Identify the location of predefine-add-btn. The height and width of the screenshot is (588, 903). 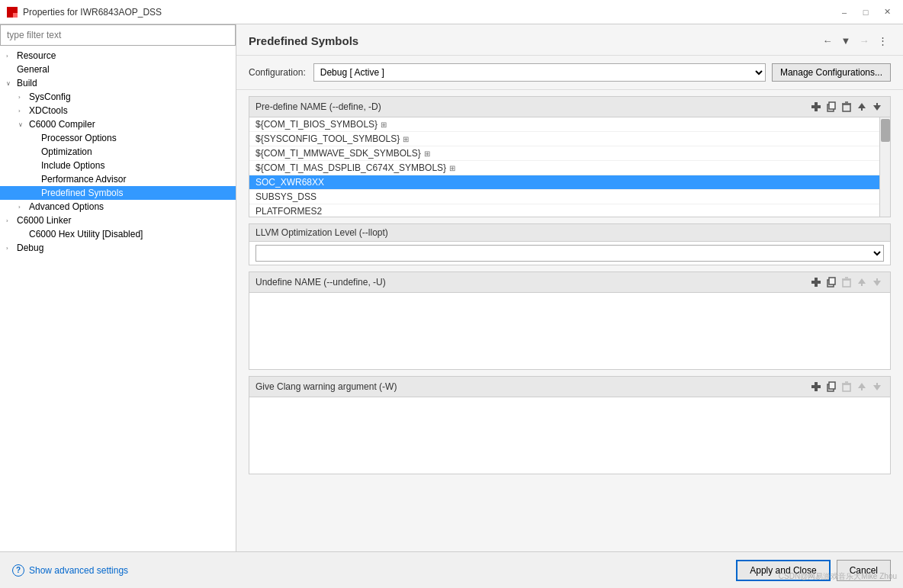
(816, 107).